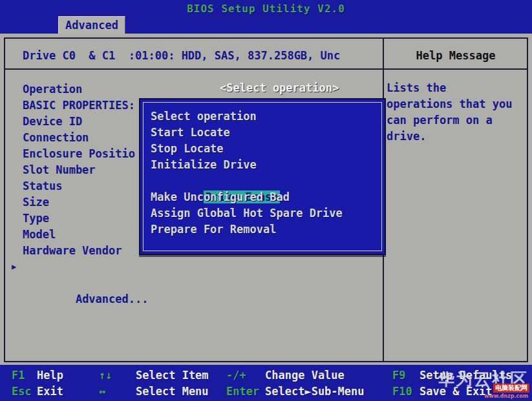 The image size is (532, 401). I want to click on popup-option-list: Select operation Start Locate Stop Locat…, so click(265, 173).